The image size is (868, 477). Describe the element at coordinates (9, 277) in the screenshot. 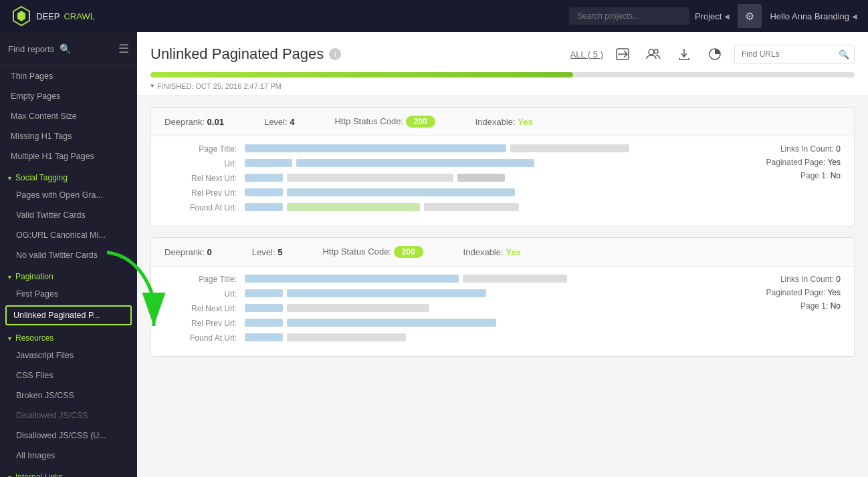

I see `section-arrow-icon-2: ▾` at that location.